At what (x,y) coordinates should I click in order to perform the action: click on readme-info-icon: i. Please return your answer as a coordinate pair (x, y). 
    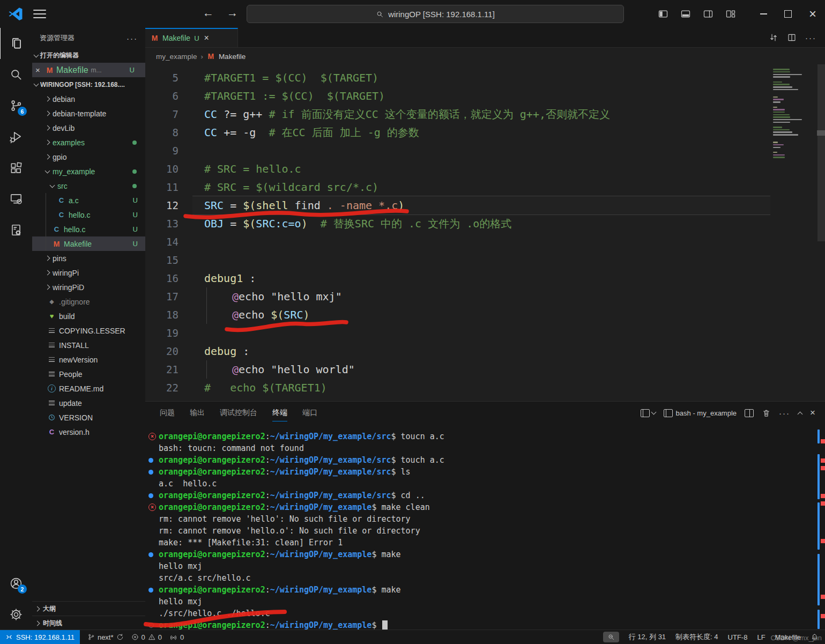
    Looking at the image, I should click on (51, 388).